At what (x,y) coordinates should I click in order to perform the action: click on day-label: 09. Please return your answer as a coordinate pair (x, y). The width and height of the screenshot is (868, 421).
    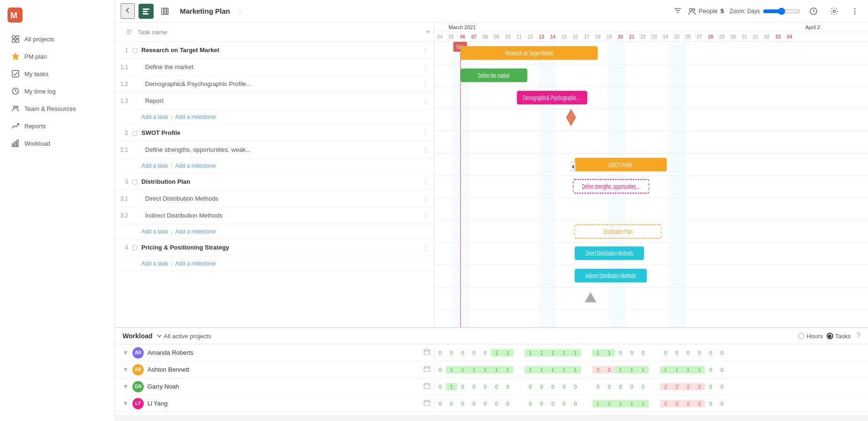
    Looking at the image, I should click on (496, 37).